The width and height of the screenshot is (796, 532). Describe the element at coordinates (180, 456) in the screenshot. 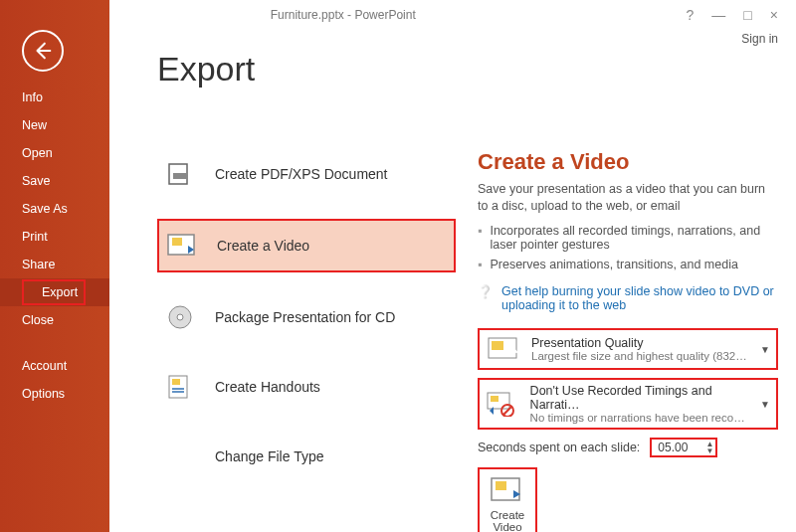

I see `save-icon` at that location.